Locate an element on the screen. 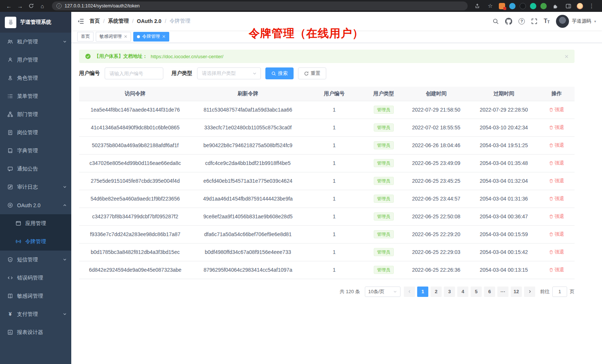 The width and height of the screenshot is (602, 364). sidebar-item-report: 报表设计器 is located at coordinates (36, 332).